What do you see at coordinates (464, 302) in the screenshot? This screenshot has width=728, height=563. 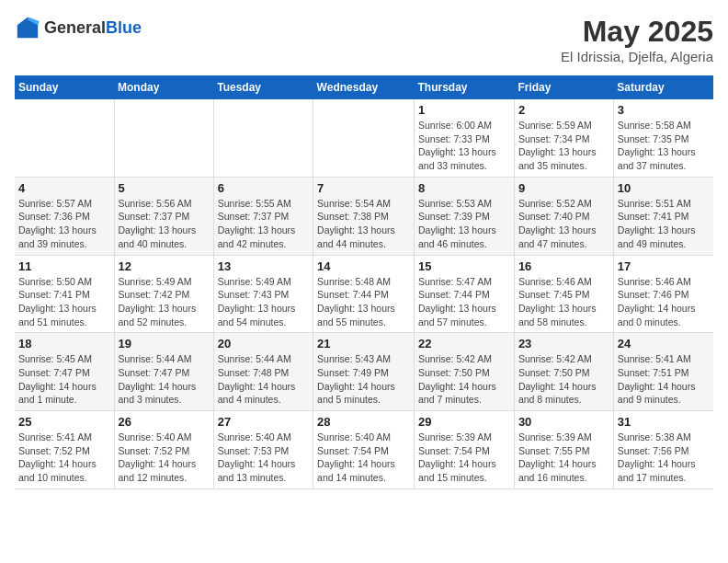 I see `day-info: Sunrise: 5:47 AM Sunset: 7:44 PM Dayligh…` at bounding box center [464, 302].